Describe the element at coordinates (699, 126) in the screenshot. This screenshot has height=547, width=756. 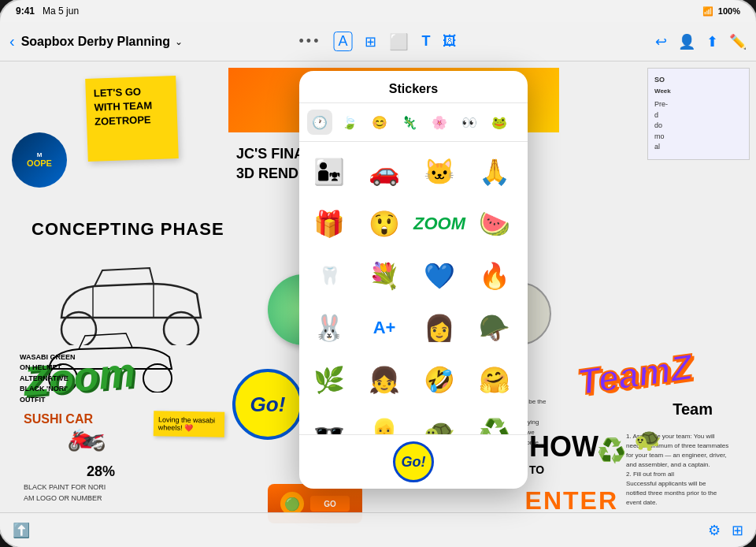
I see `right-panel-text: Pre-ddomoal` at that location.